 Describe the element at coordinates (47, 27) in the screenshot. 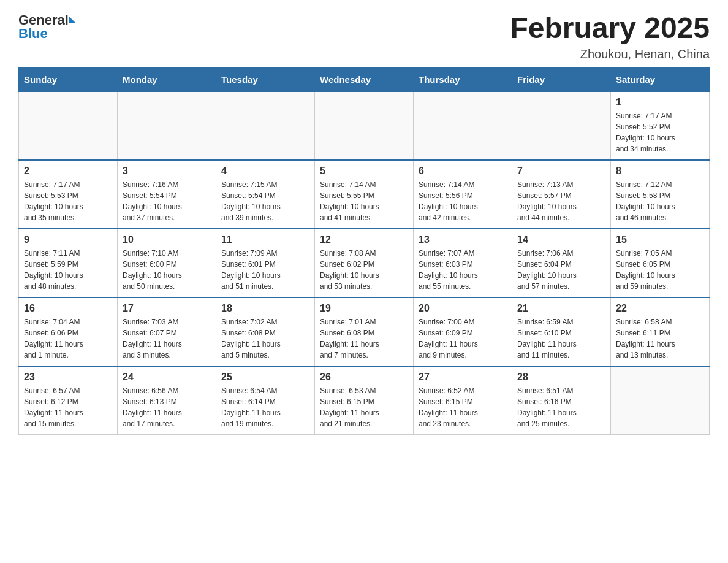

I see `logo: General Blue` at that location.